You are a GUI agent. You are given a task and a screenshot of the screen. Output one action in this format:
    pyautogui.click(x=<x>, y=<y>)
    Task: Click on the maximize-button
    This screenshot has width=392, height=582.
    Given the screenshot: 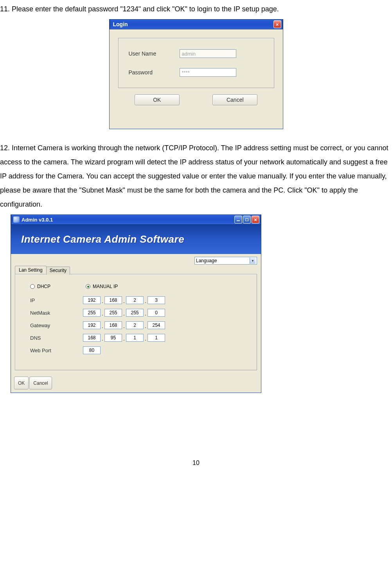 What is the action you would take?
    pyautogui.click(x=247, y=220)
    